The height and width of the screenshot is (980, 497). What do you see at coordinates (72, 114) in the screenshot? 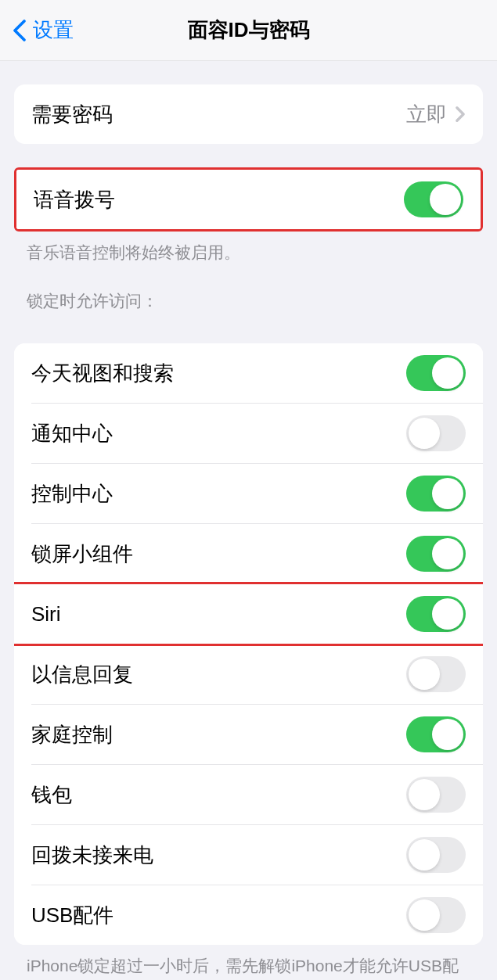
I see `require-passcode-label: 需要密码` at bounding box center [72, 114].